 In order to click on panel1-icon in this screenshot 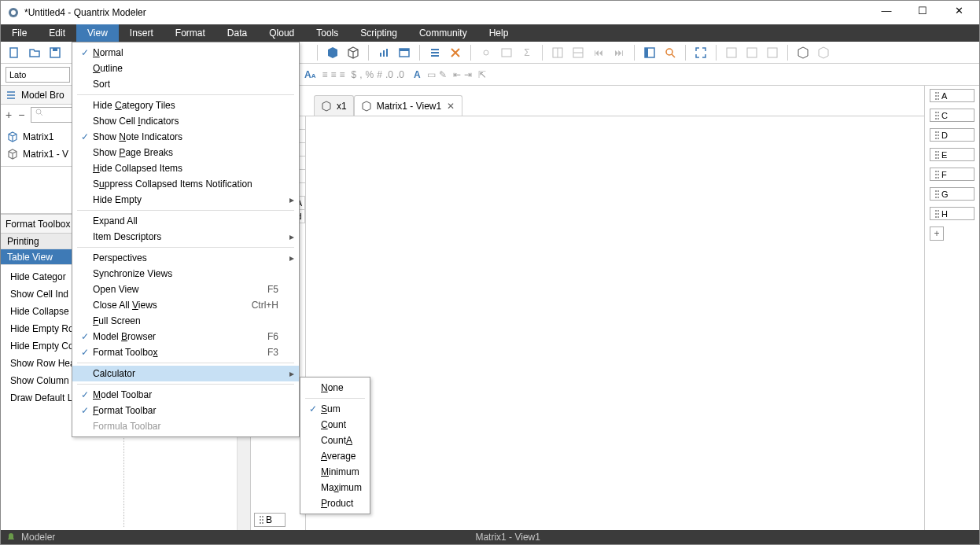, I will do `click(558, 53)`.